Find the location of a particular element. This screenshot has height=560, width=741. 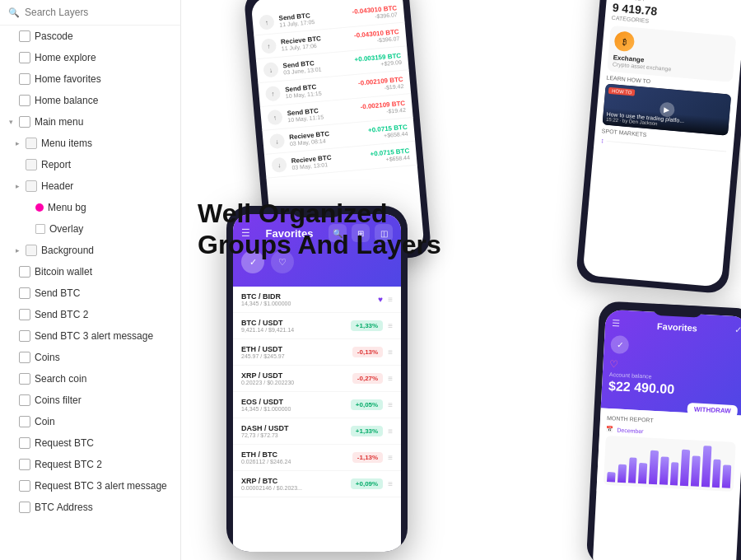

sidebar-item-menu-bg: Menu bg is located at coordinates (91, 208).